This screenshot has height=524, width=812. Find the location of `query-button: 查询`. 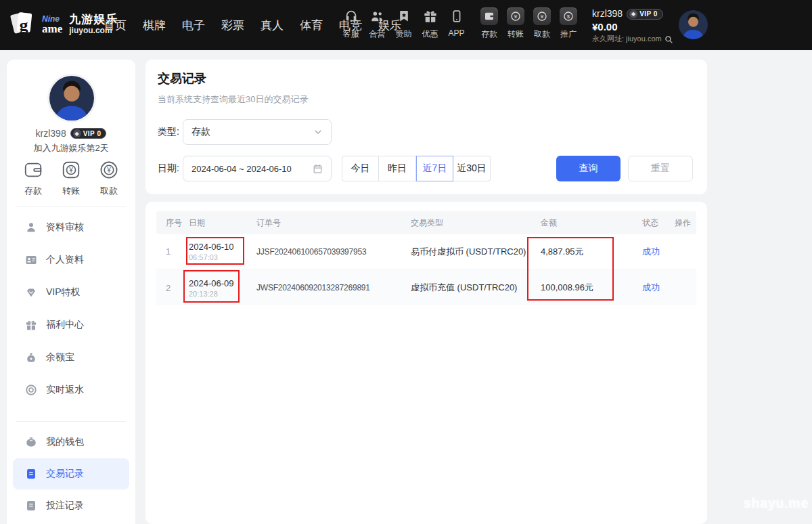

query-button: 查询 is located at coordinates (589, 169).